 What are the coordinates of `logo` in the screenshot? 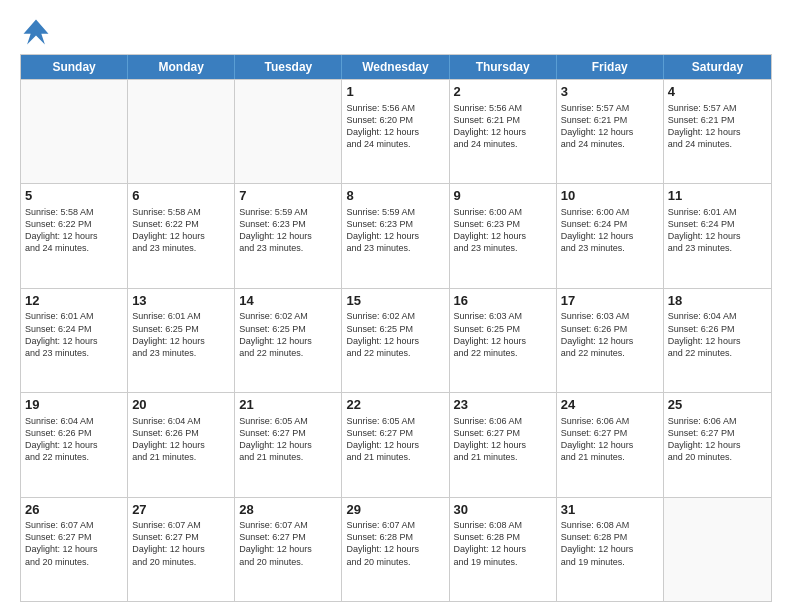 It's located at (38, 32).